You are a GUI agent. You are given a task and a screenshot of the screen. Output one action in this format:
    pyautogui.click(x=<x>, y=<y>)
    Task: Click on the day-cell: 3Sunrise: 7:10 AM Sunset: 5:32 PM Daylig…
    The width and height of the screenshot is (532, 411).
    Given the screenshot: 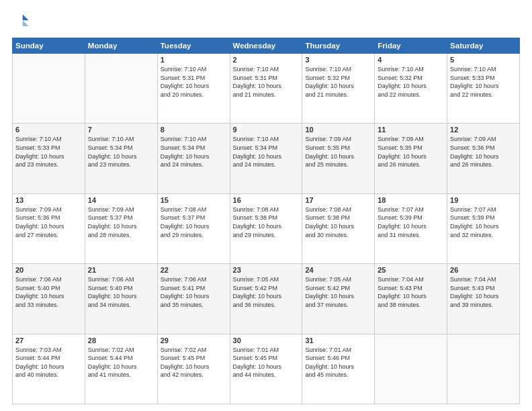 What is the action you would take?
    pyautogui.click(x=339, y=89)
    